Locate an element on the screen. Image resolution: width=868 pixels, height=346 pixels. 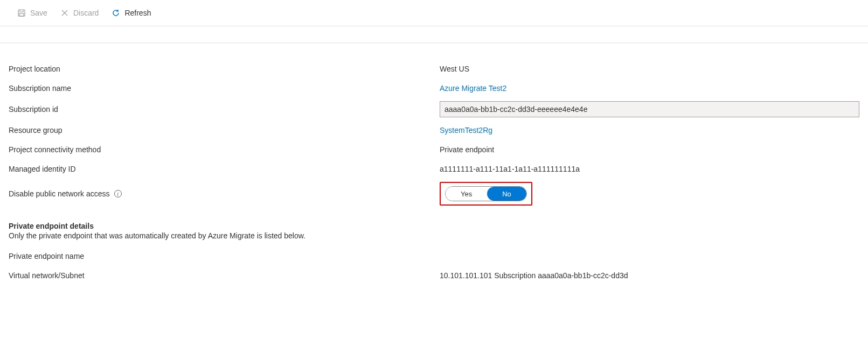
label-private-endpoint-name: Private endpoint name is located at coordinates (224, 256).